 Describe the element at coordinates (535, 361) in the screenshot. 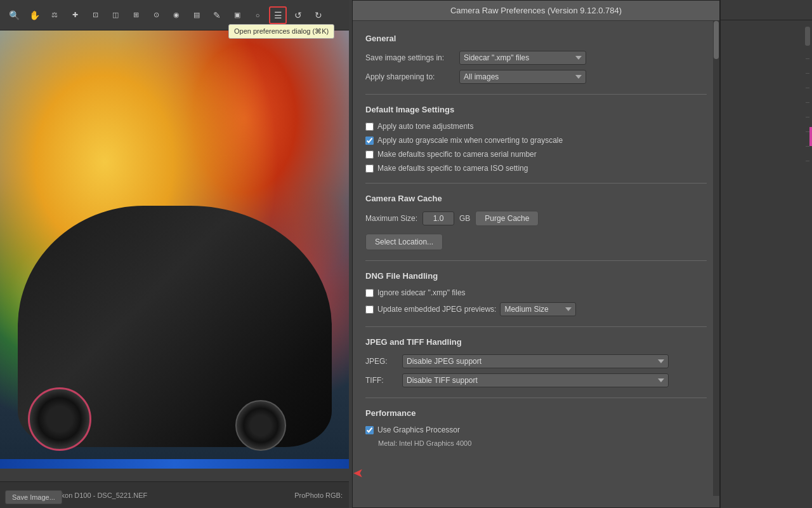

I see `jpeg-select: Disable JPEG support Automatically open …` at that location.